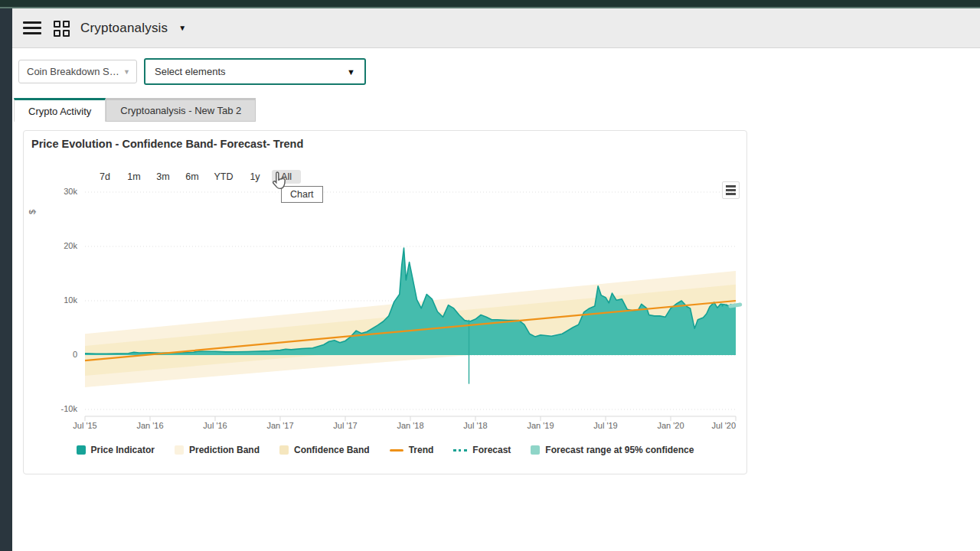  I want to click on x-tick-label: Jan '16, so click(150, 425).